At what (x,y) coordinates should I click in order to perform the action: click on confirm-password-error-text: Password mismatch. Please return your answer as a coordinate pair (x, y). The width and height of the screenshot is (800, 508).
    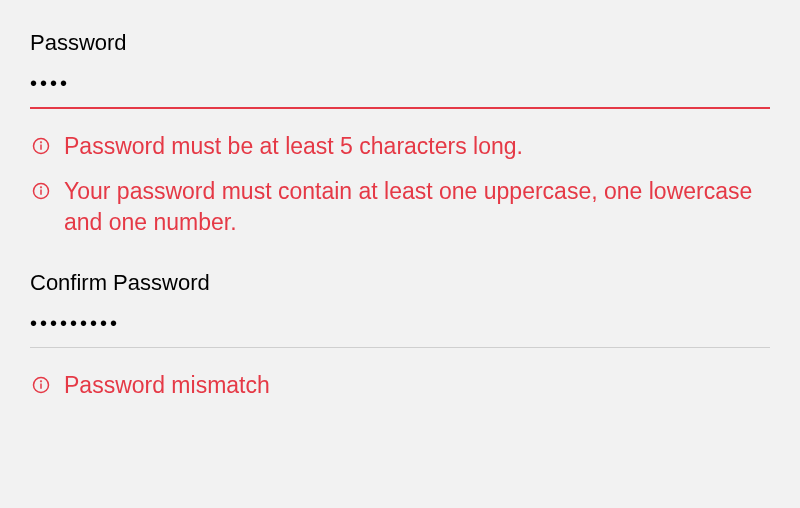
    Looking at the image, I should click on (167, 386).